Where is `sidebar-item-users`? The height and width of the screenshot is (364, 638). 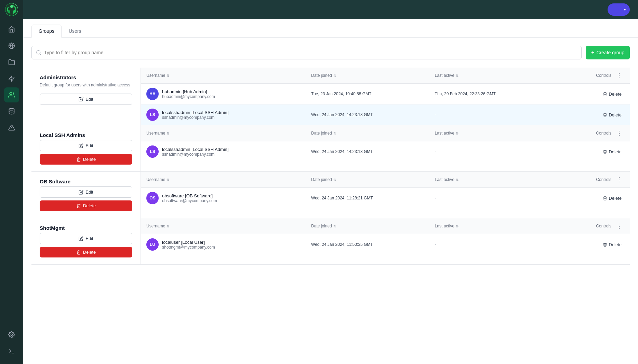
sidebar-item-users is located at coordinates (12, 95).